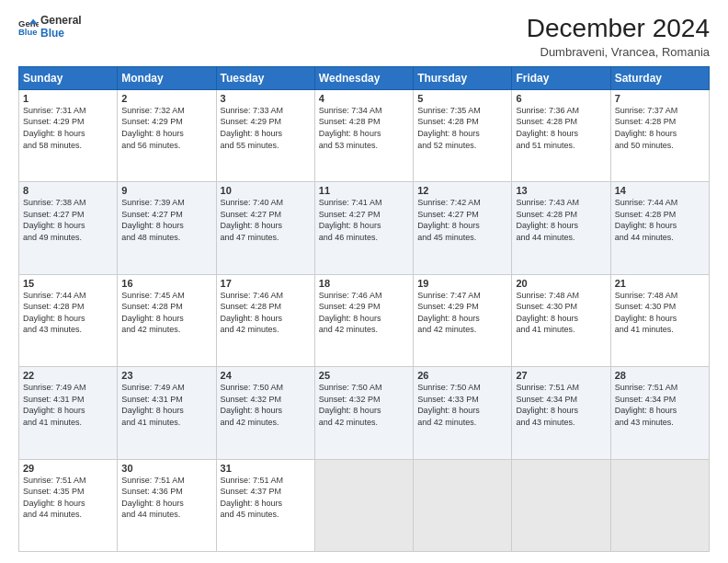 The image size is (728, 563). I want to click on day-info: Sunrise: 7:38 AM Sunset: 4:27 PM Dayligh…, so click(68, 220).